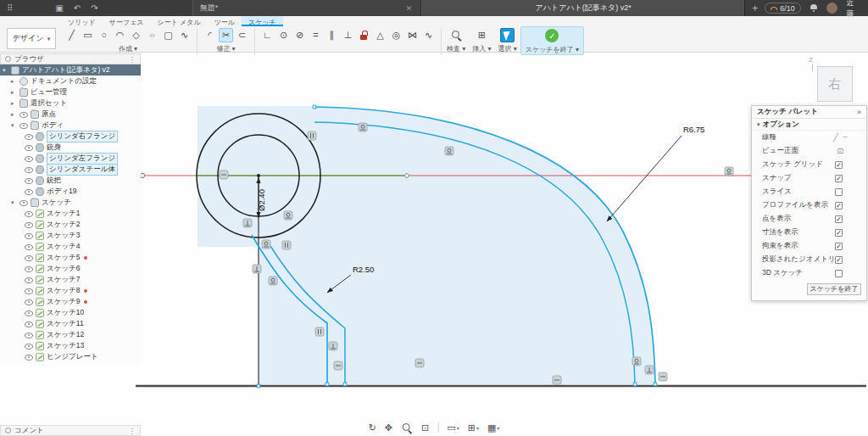 This screenshot has height=436, width=868. I want to click on ribbon-tab-1: ソリッド, so click(81, 21).